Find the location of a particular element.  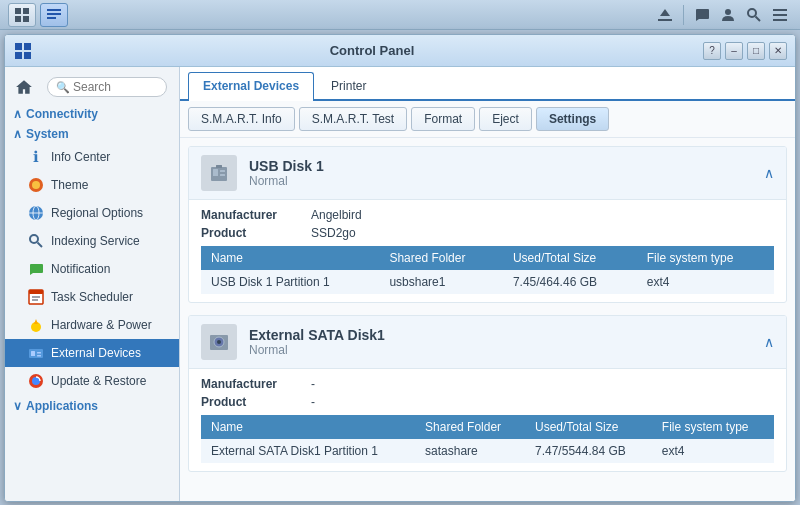

taskbar-right is located at coordinates (722, 15).